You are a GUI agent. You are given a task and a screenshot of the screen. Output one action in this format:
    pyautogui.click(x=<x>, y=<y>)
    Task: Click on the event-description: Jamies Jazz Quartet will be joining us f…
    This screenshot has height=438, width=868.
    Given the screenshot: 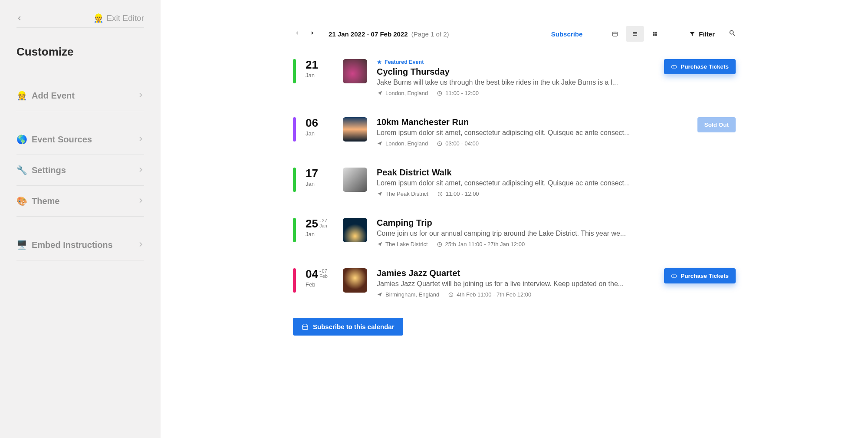 What is the action you would take?
    pyautogui.click(x=511, y=284)
    